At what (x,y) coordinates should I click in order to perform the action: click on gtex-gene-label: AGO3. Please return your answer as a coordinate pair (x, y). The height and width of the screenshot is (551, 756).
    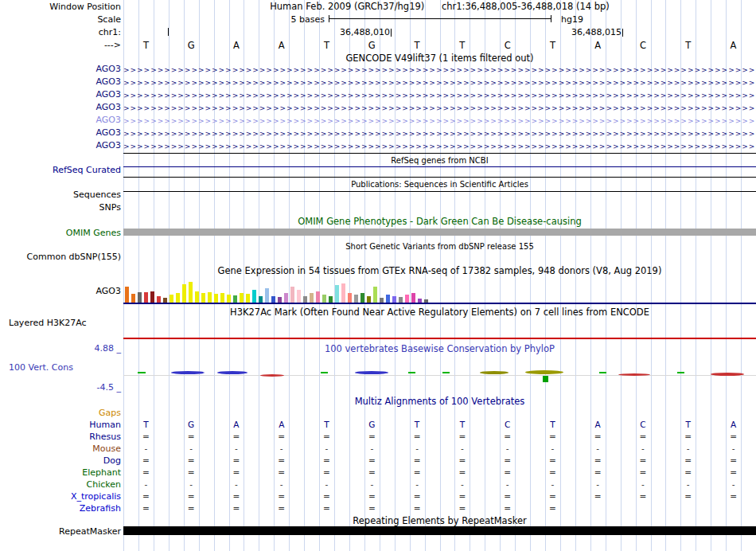
    Looking at the image, I should click on (60, 291).